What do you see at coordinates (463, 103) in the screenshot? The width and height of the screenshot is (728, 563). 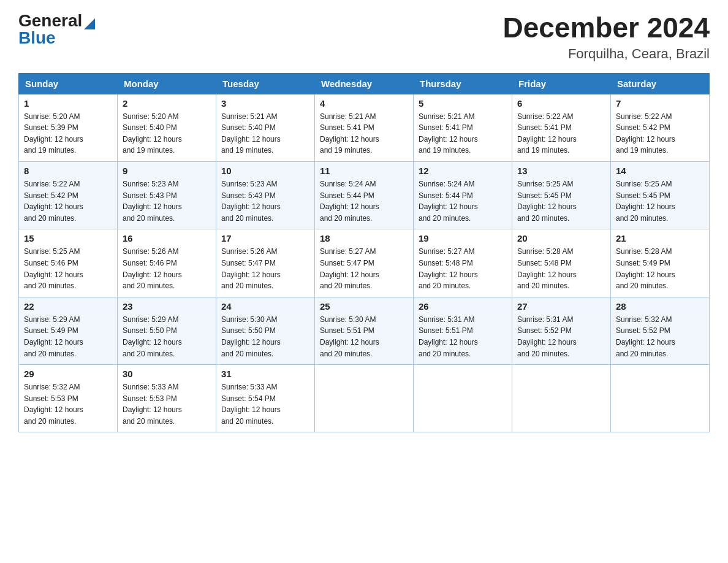 I see `day-number: 5` at bounding box center [463, 103].